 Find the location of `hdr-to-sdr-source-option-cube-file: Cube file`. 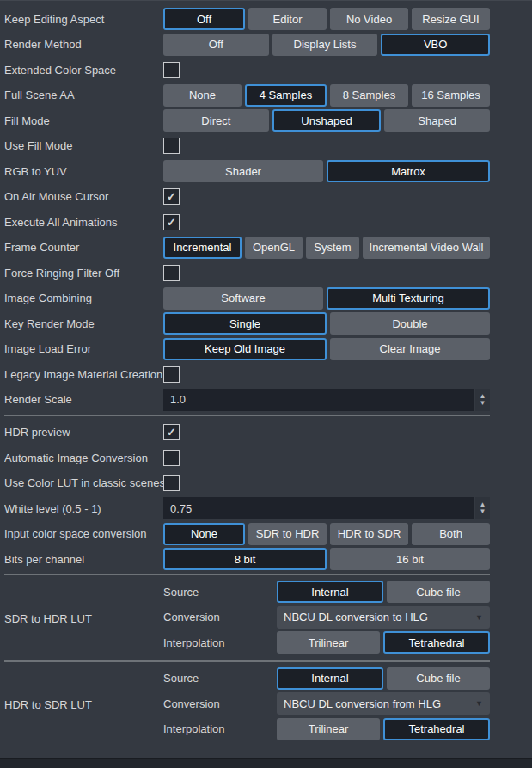

hdr-to-sdr-source-option-cube-file: Cube file is located at coordinates (438, 679).